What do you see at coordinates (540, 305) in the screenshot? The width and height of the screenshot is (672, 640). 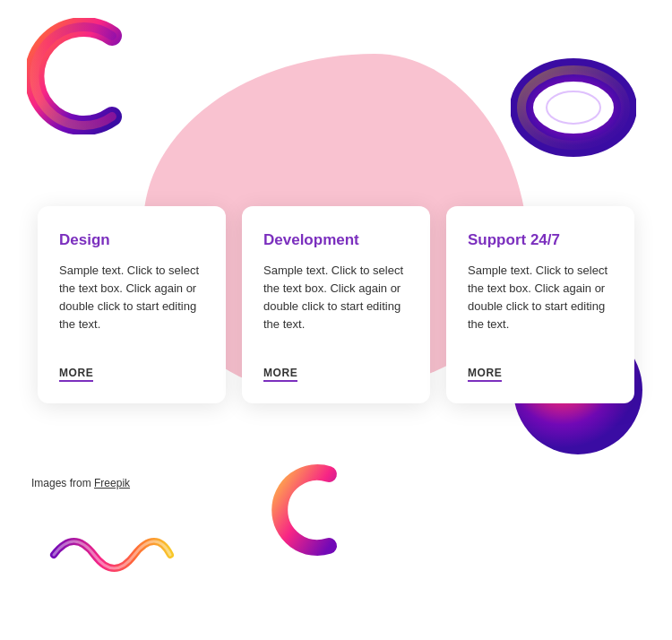 I see `support-card: Support 24/7 Sample text. Click to selec…` at bounding box center [540, 305].